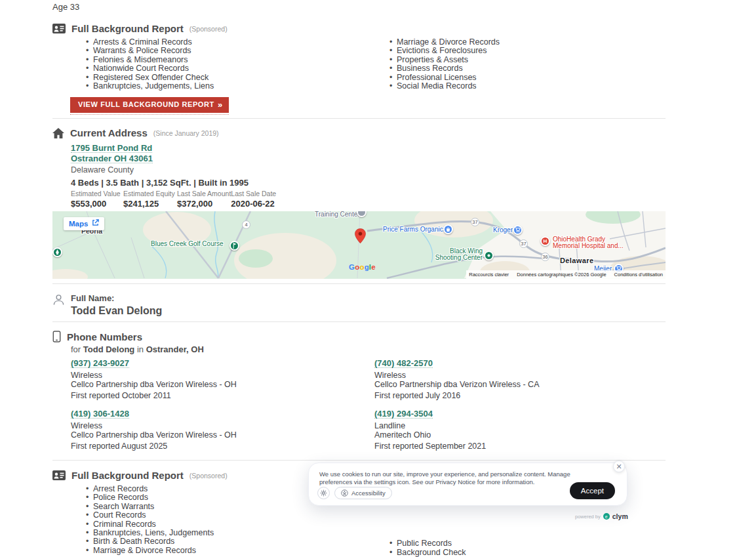  Describe the element at coordinates (359, 6) in the screenshot. I see `age-label: Age 33` at that location.